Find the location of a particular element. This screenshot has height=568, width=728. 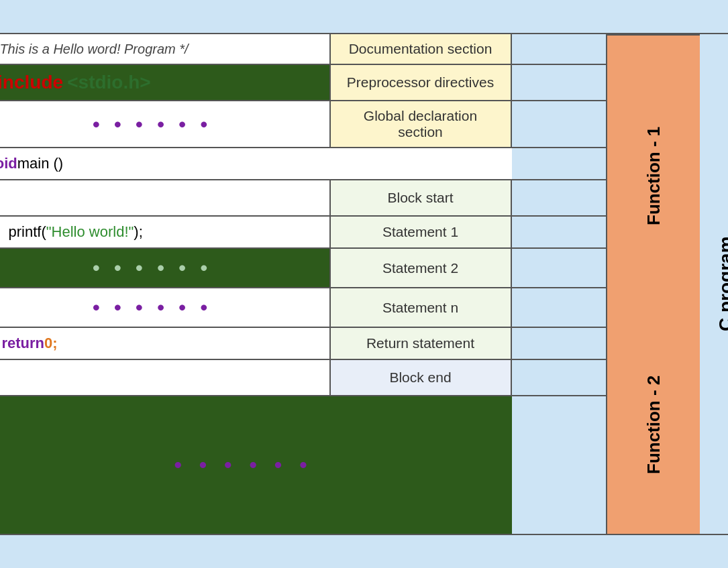

global-label: Global declaration section is located at coordinates (421, 124).